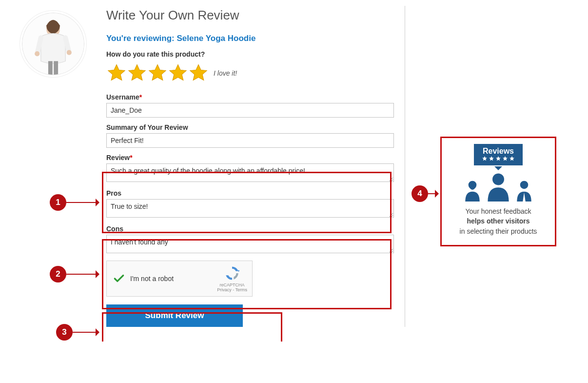 The width and height of the screenshot is (588, 383). I want to click on people-icon-row, so click(498, 187).